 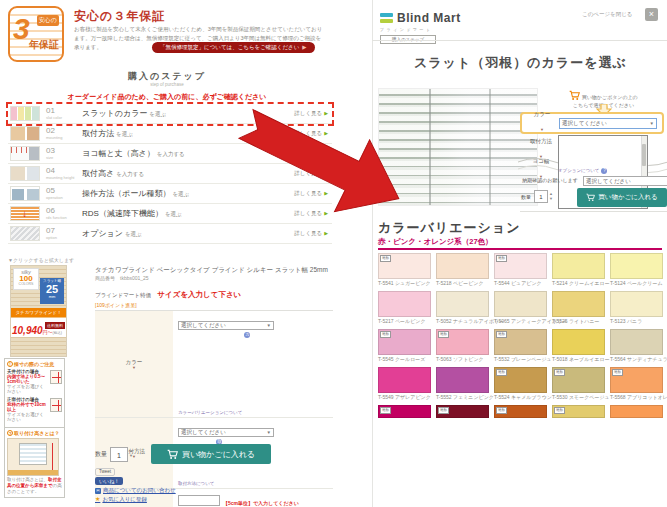 I want to click on step-number: 06rds function, so click(x=64, y=214).